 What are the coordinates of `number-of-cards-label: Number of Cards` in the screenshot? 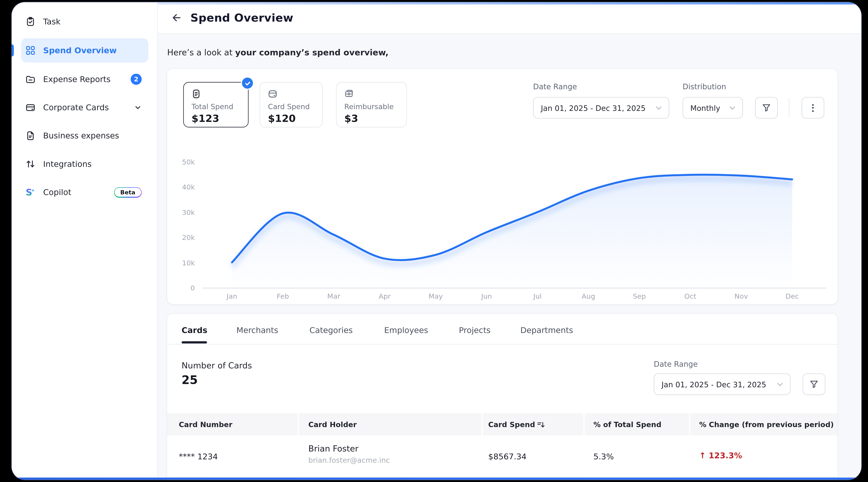 It's located at (217, 366).